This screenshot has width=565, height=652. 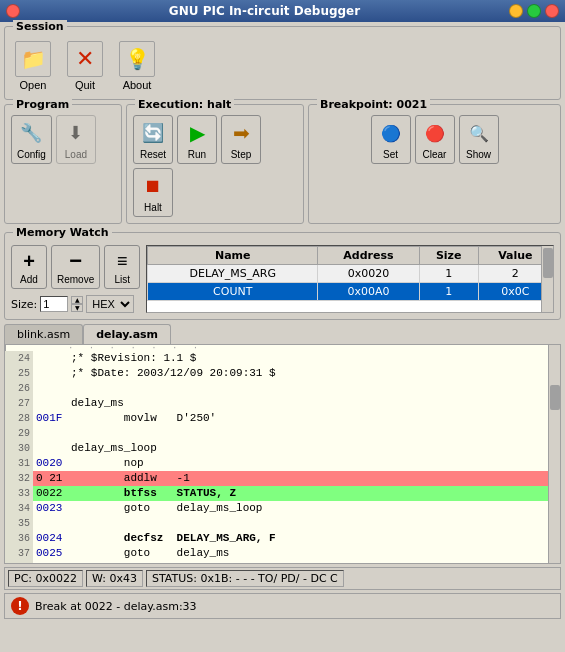 What do you see at coordinates (33, 66) in the screenshot?
I see `open-button: 📁 Open` at bounding box center [33, 66].